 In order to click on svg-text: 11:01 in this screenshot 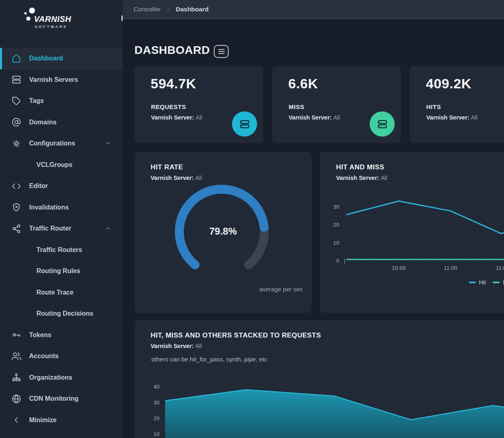, I will do `click(500, 268)`.